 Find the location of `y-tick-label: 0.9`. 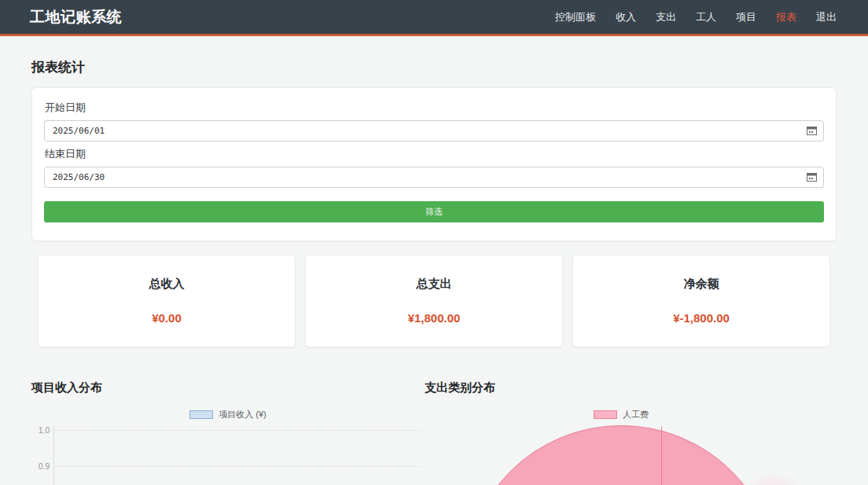

y-tick-label: 0.9 is located at coordinates (41, 467).